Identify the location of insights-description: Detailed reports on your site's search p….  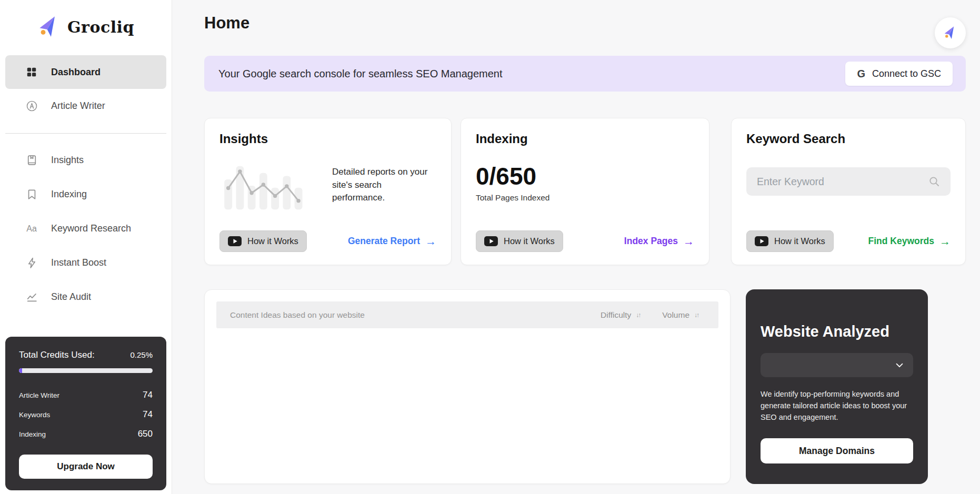
(383, 185).